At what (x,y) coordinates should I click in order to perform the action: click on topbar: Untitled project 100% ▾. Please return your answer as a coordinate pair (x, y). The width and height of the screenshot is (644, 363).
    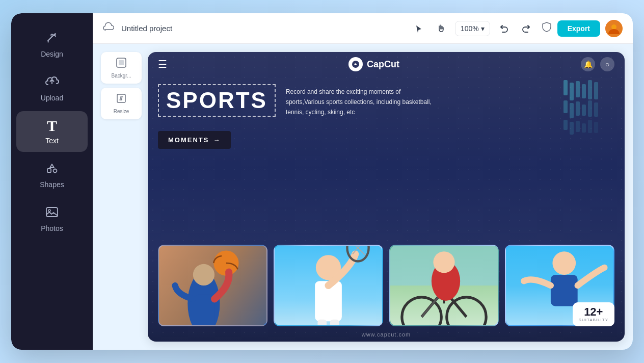
    Looking at the image, I should click on (363, 29).